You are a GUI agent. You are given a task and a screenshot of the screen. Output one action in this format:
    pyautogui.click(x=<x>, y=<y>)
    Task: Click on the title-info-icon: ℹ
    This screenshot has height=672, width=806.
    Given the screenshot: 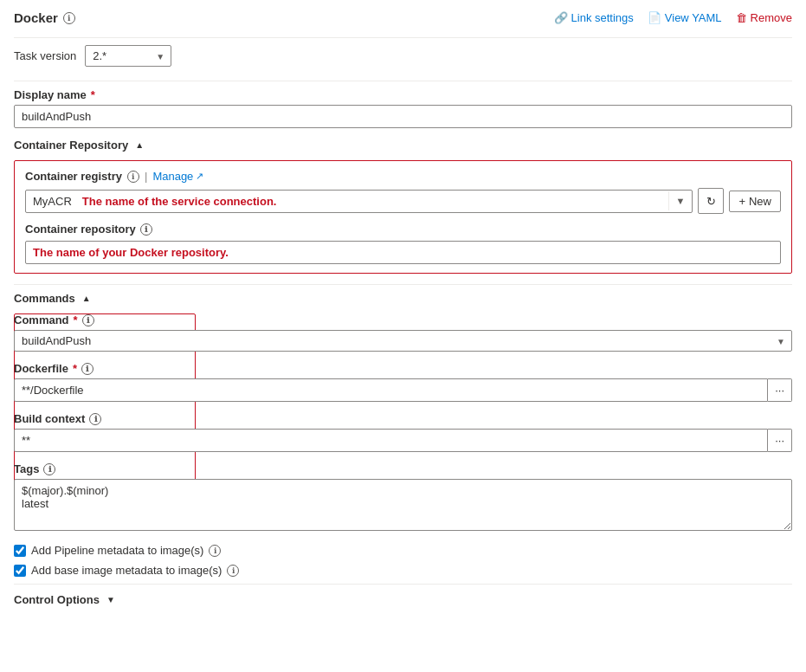 What is the action you would take?
    pyautogui.click(x=69, y=18)
    